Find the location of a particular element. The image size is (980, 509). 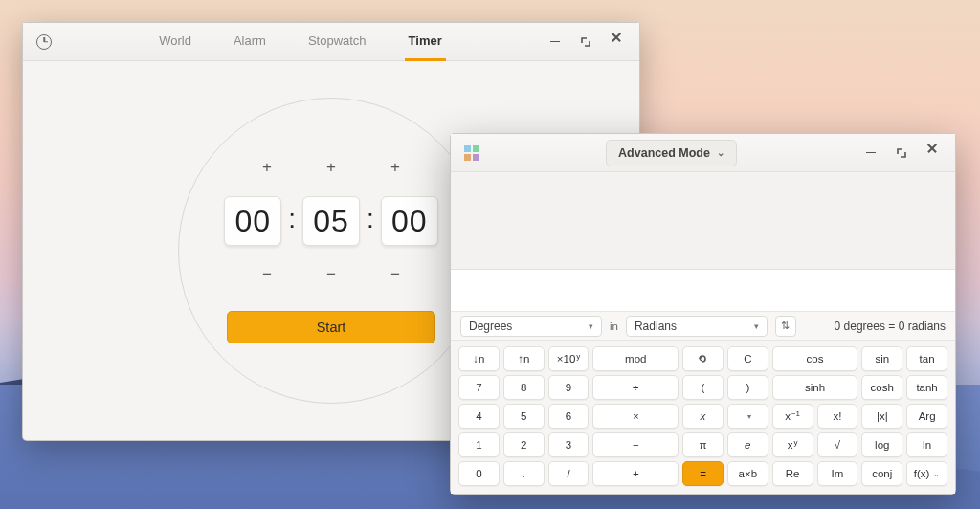

minutes-minus-button: − is located at coordinates (331, 275).